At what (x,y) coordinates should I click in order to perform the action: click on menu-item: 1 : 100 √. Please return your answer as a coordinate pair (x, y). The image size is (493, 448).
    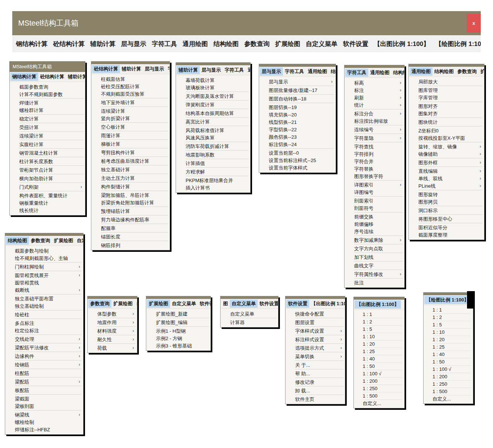
    Looking at the image, I should click on (379, 374).